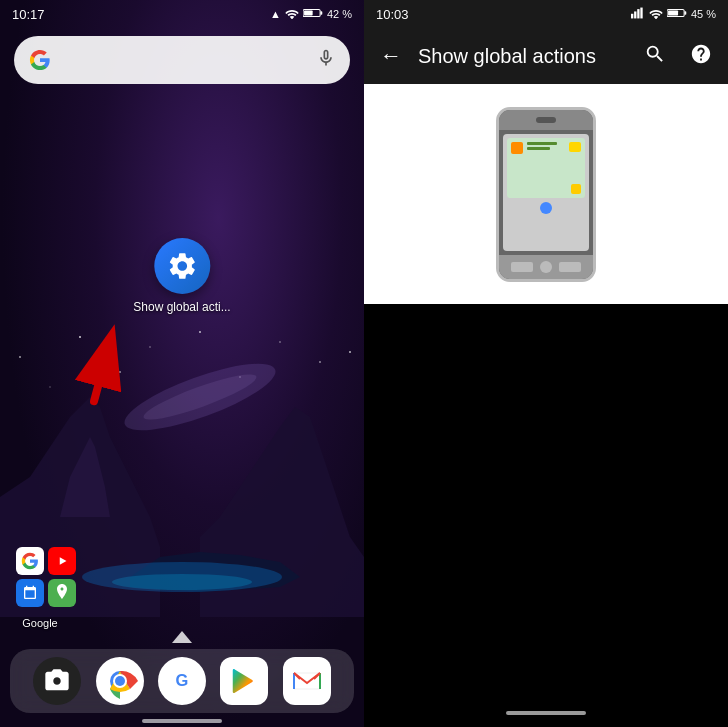  What do you see at coordinates (546, 14) in the screenshot?
I see `status-bar-right: 10:03` at bounding box center [546, 14].